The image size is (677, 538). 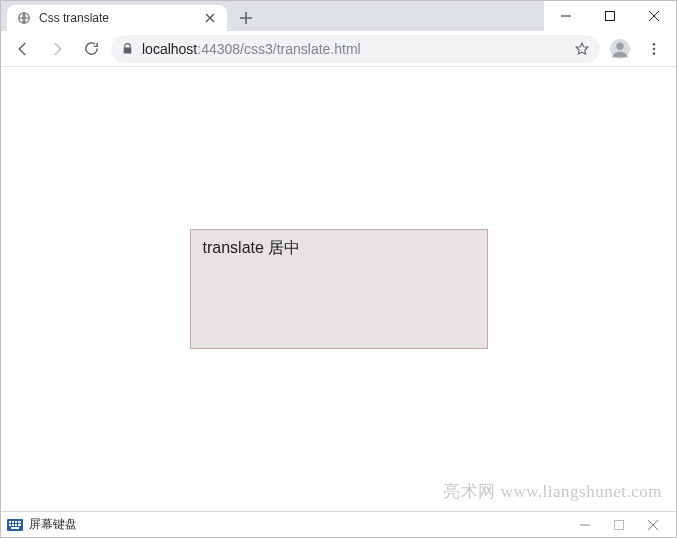 I want to click on osk-label: 屏幕键盘, so click(x=53, y=524).